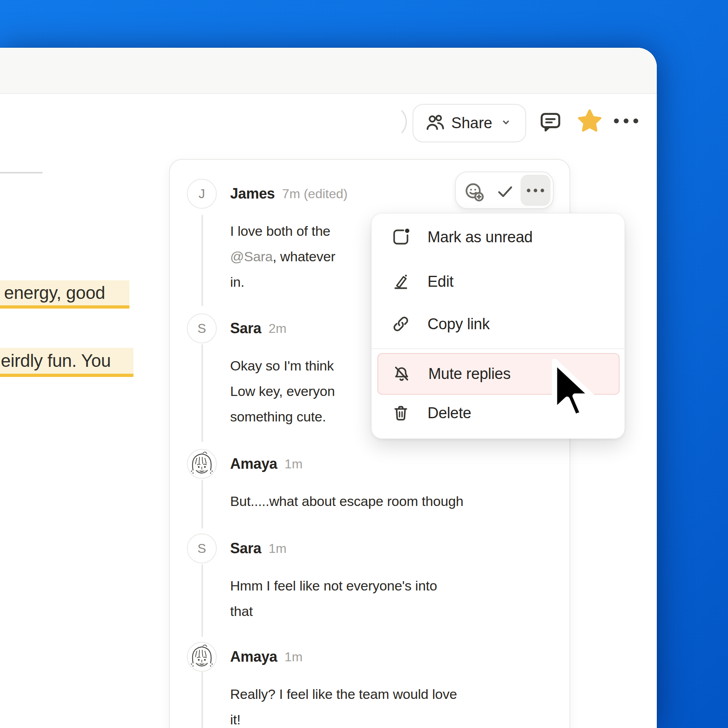 The height and width of the screenshot is (728, 728). Describe the element at coordinates (282, 392) in the screenshot. I see `comment-text: Okay so I'm thinkLow key, everyonsomethi…` at that location.